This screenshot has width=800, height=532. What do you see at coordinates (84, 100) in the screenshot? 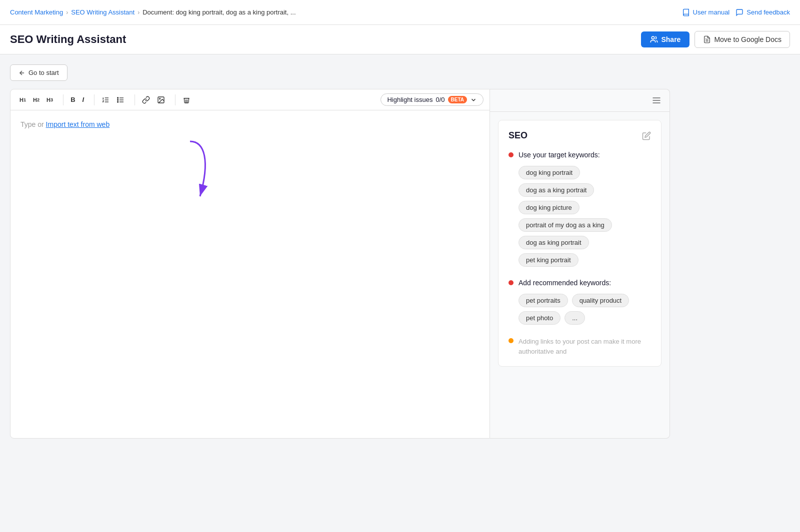
I see `italic-button: I` at bounding box center [84, 100].